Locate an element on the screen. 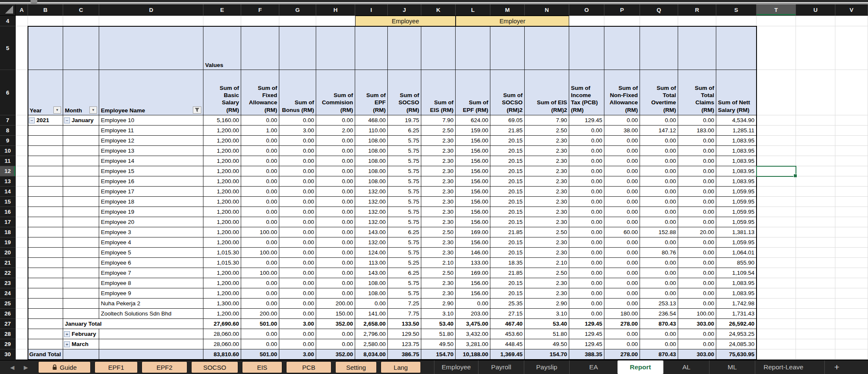  cell-E20: 1,015.30 is located at coordinates (222, 253).